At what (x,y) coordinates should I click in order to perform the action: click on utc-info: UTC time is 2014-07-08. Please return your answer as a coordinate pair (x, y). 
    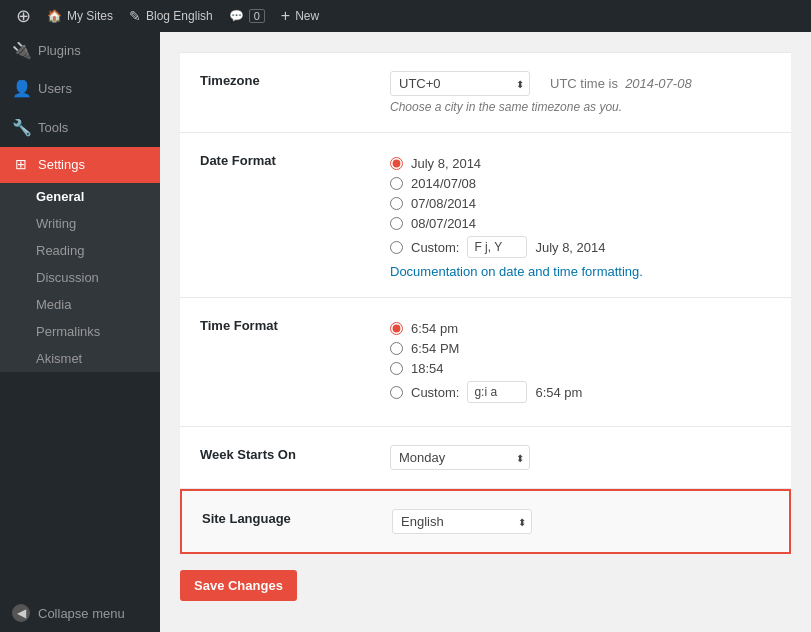
    Looking at the image, I should click on (621, 84).